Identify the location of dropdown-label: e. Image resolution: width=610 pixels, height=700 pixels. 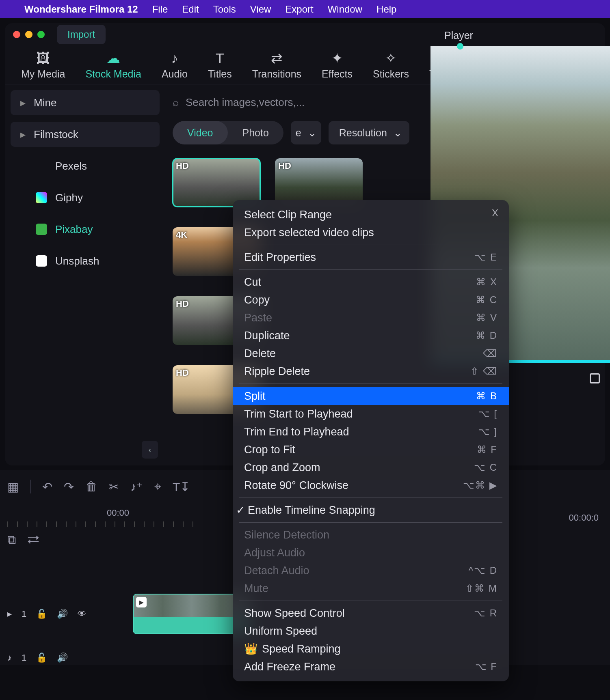
(299, 133).